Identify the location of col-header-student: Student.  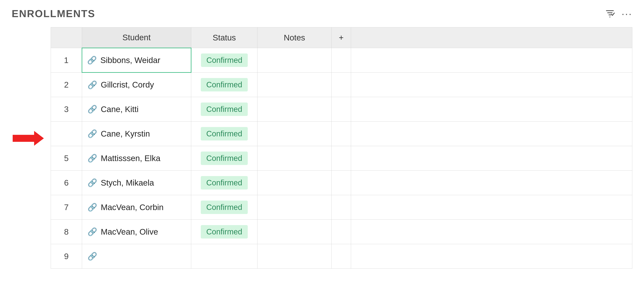
(136, 38).